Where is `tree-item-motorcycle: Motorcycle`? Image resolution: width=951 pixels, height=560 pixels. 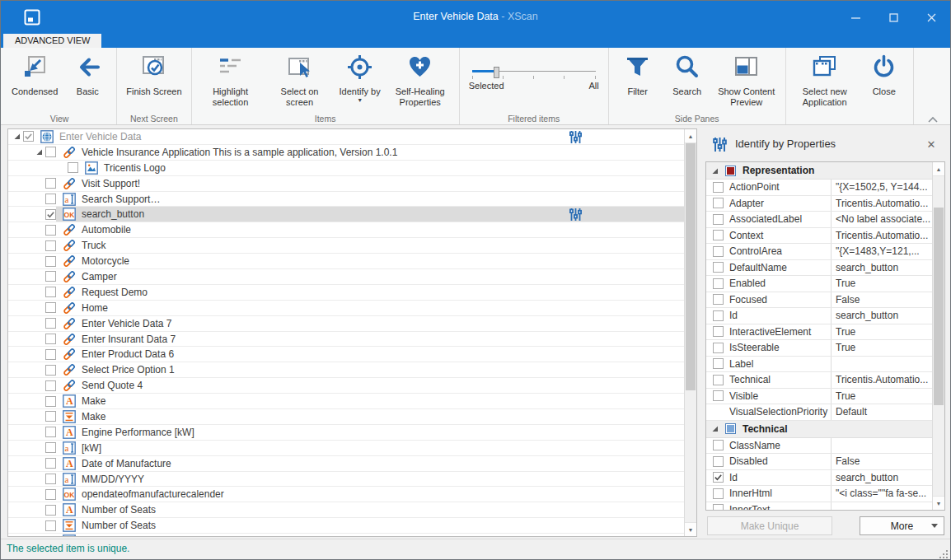
tree-item-motorcycle: Motorcycle is located at coordinates (346, 262).